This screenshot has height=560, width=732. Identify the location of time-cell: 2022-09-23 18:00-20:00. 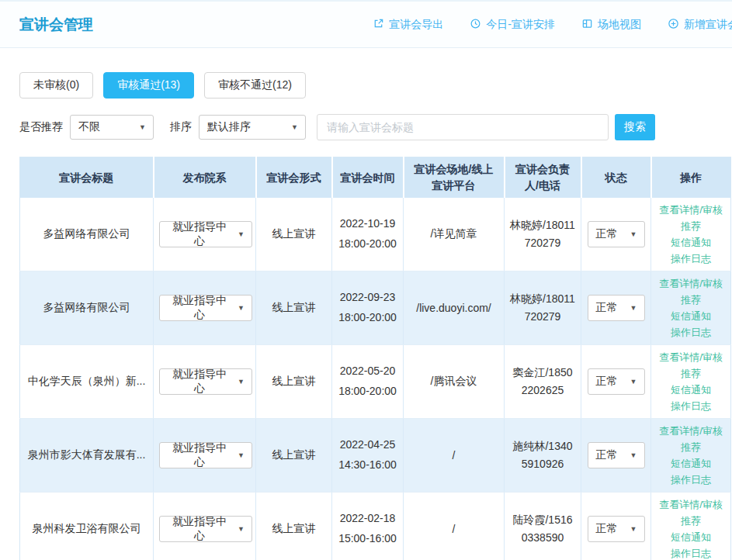
(368, 309).